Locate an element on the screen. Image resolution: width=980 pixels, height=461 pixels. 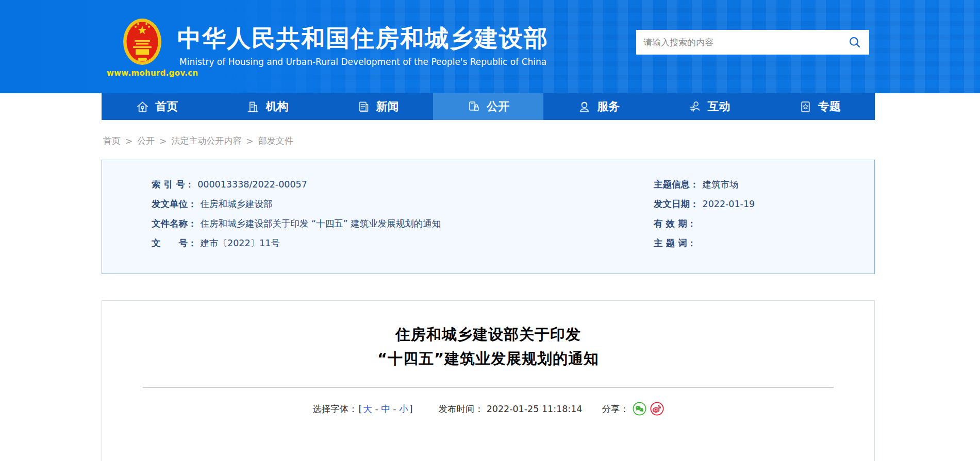
meta-row: 文件名称：住房和城乡建设部关于印发 “十四五” 建筑业发展规划的通知 is located at coordinates (296, 224).